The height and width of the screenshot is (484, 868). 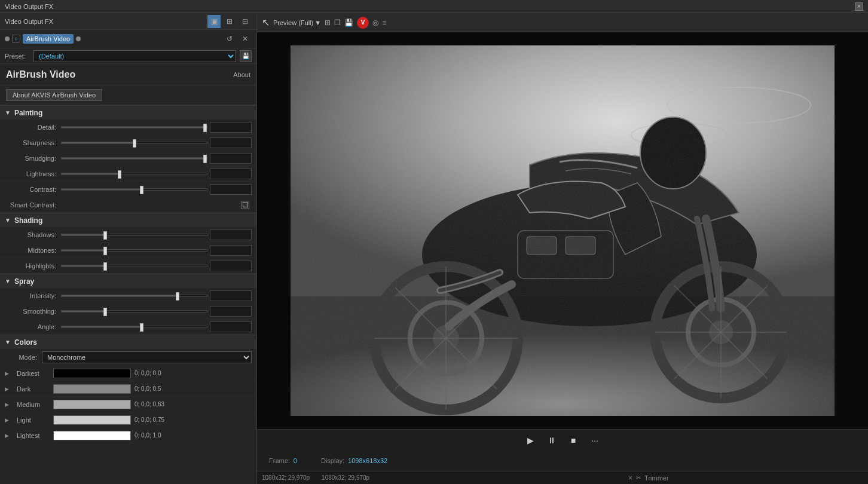 I want to click on preset-save-button: 💾, so click(x=246, y=56).